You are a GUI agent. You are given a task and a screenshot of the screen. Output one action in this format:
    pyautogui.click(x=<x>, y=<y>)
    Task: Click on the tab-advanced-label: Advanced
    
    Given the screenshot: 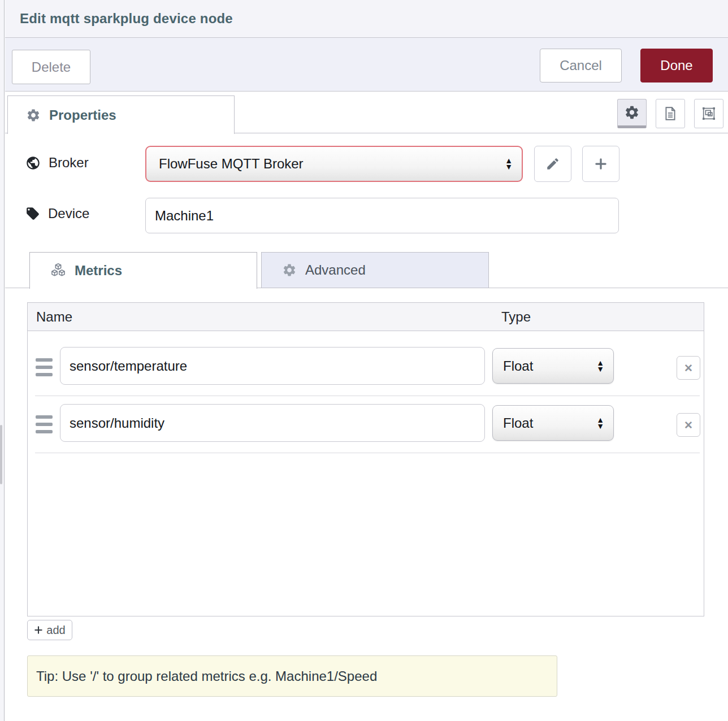 What is the action you would take?
    pyautogui.click(x=336, y=270)
    